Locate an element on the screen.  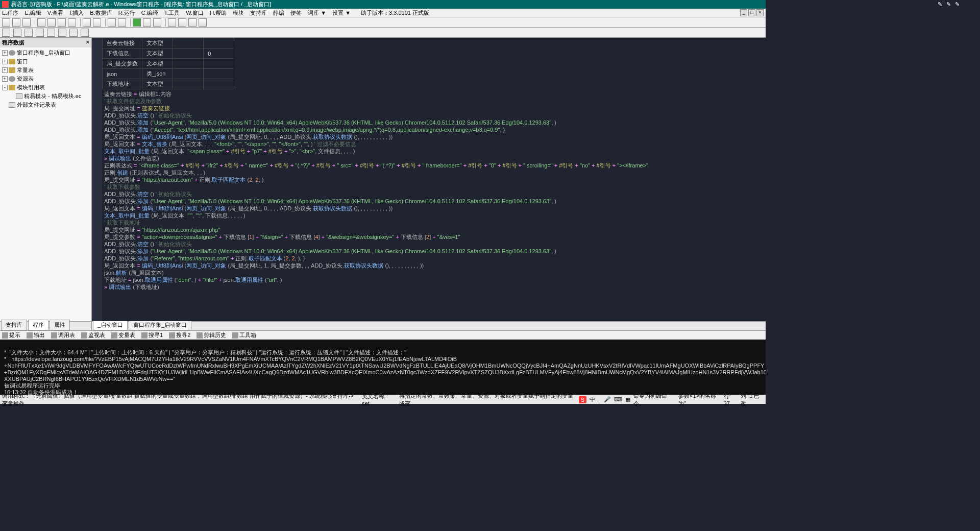
menu-item: 支持库 is located at coordinates (258, 13).